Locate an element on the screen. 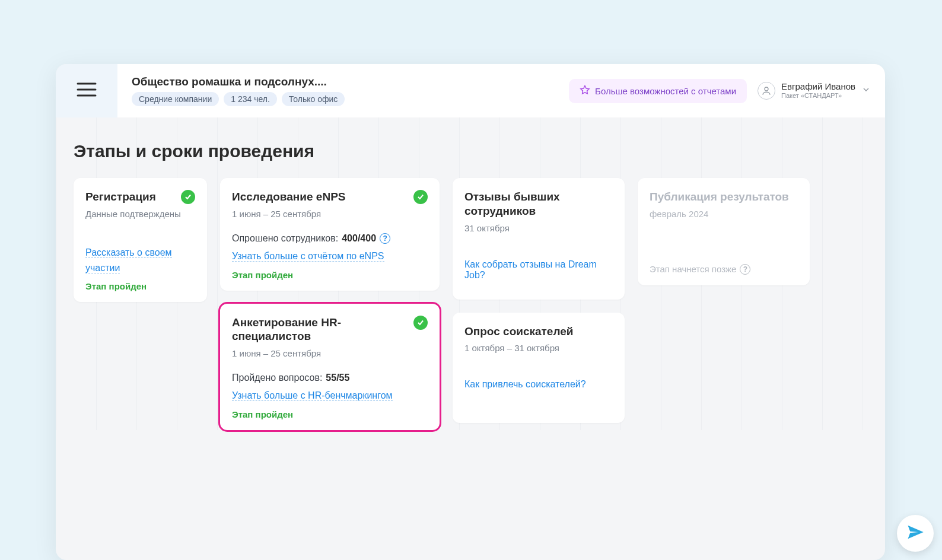  metric-value: 55/55 is located at coordinates (338, 378).